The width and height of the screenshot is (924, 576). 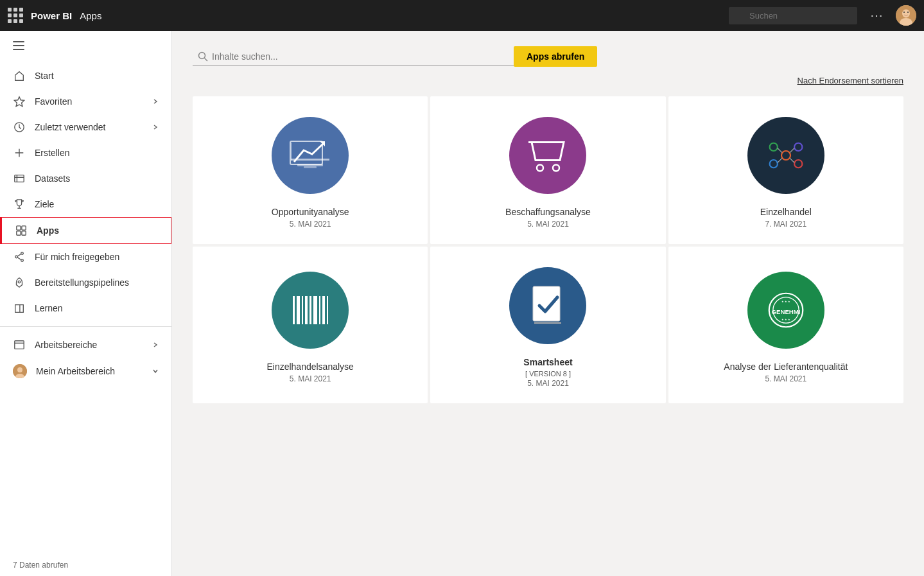 I want to click on trophy-icon, so click(x=19, y=204).